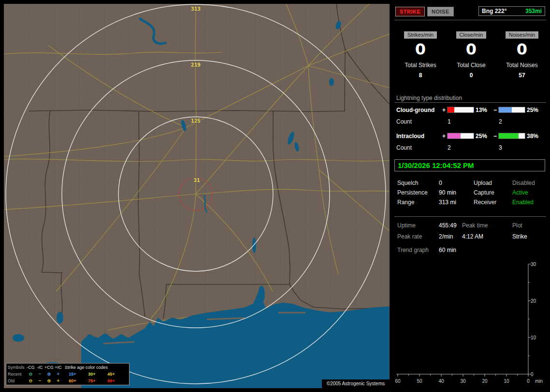 This screenshot has height=392, width=550. Describe the element at coordinates (410, 237) in the screenshot. I see `peak-rate-label: Peak rate` at that location.